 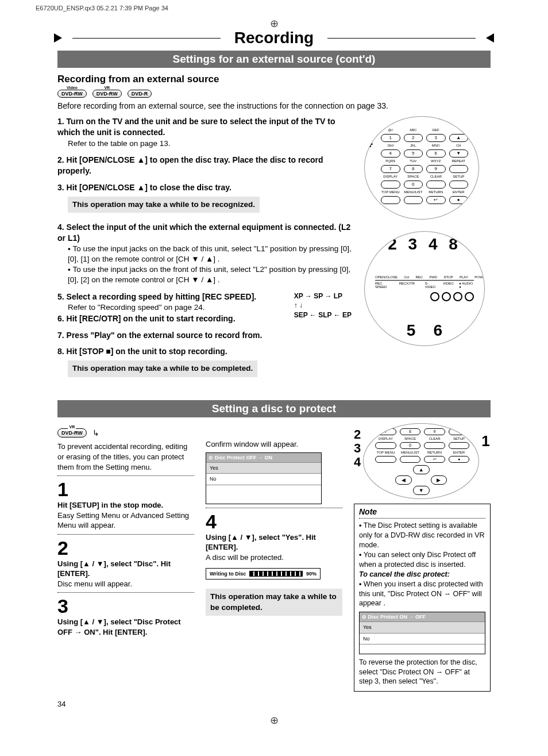 What do you see at coordinates (421, 461) in the screenshot?
I see `figure-remote-nav: 789 DISPLAYSPACECLEARSETUP 0 TOP MENUMEN…` at bounding box center [421, 461].